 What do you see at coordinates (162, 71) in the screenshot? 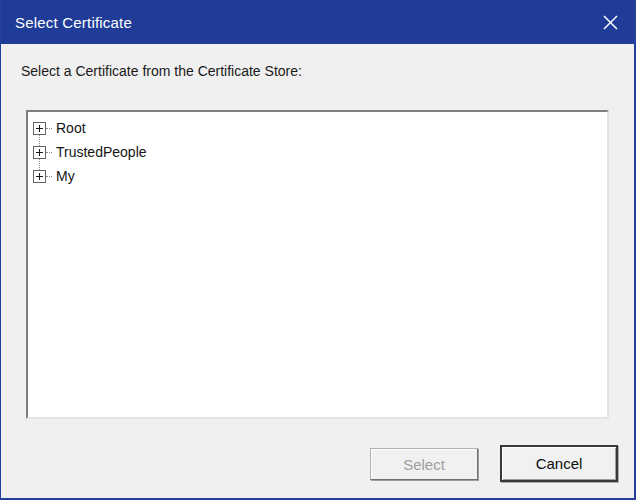
I see `certificate-store-label: Select a Certificate from the Certificat…` at bounding box center [162, 71].